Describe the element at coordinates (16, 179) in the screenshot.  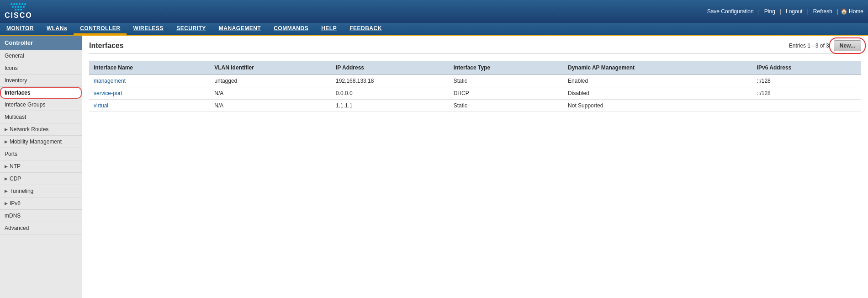
I see `sidebar-label-cdp: CDP` at that location.